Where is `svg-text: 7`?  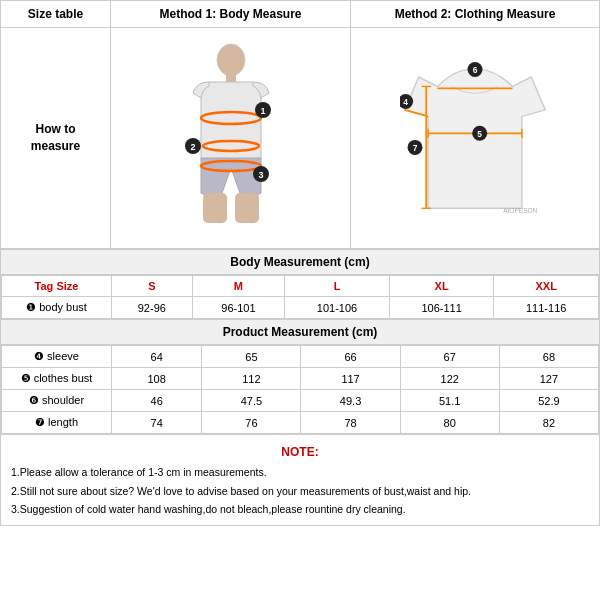
svg-text: 7 is located at coordinates (416, 148).